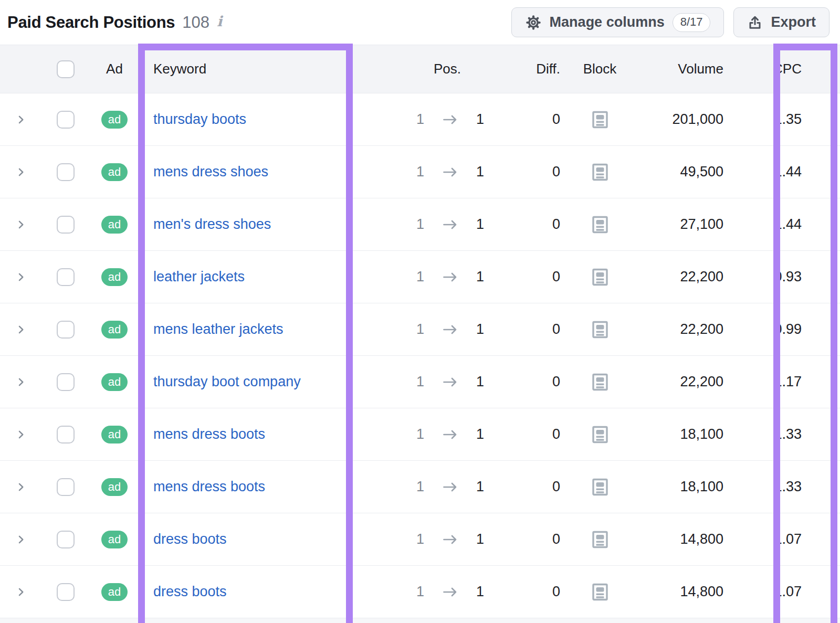 This screenshot has height=623, width=840. What do you see at coordinates (246, 435) in the screenshot?
I see `keyword-cell: mens dress boots` at bounding box center [246, 435].